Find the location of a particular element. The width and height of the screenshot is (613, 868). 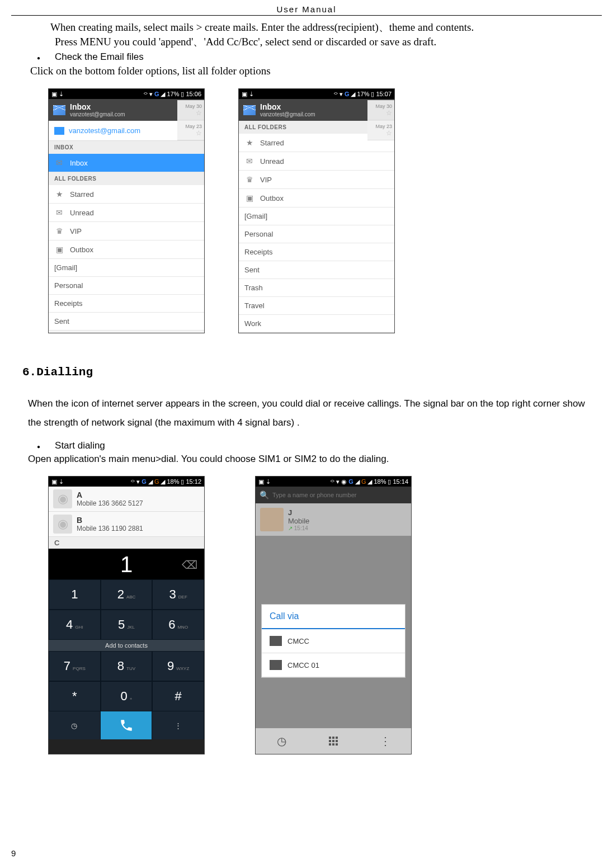

bottom-bar: ◷ ⋮ is located at coordinates (126, 725).